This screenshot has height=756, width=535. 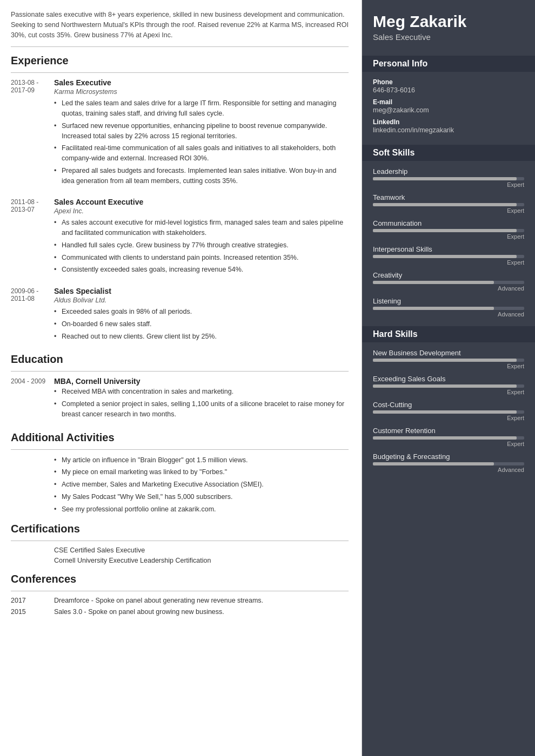 What do you see at coordinates (179, 60) in the screenshot?
I see `experience-title: Experience` at bounding box center [179, 60].